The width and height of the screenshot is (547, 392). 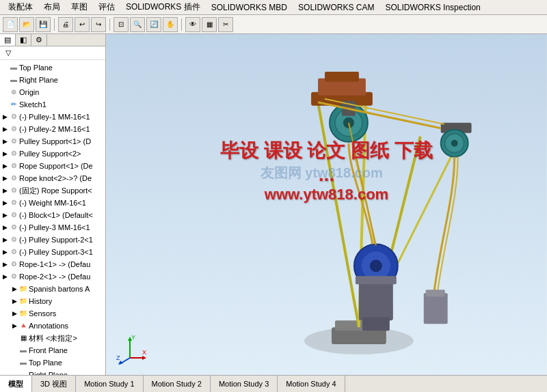 I want to click on toolbar-undo: ↩, so click(x=82, y=25).